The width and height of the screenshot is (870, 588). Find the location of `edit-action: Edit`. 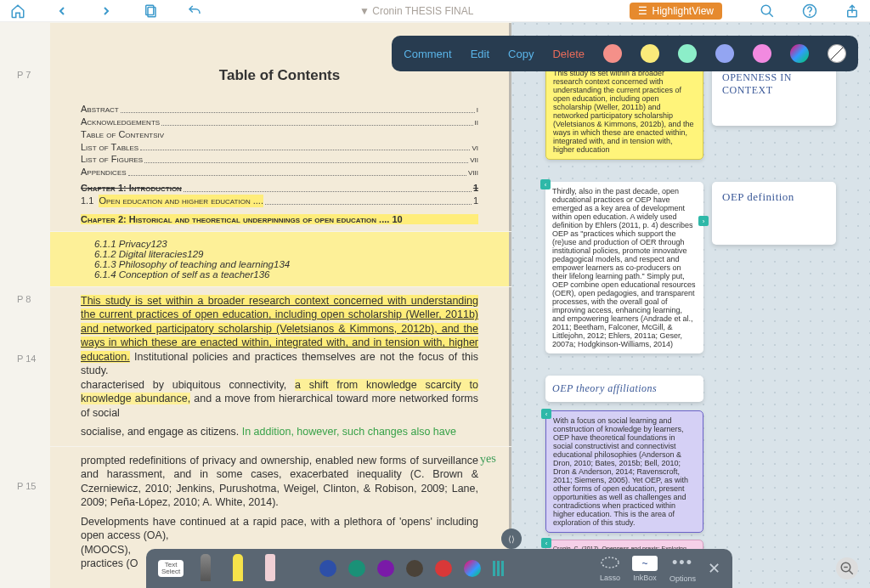

edit-action: Edit is located at coordinates (480, 54).